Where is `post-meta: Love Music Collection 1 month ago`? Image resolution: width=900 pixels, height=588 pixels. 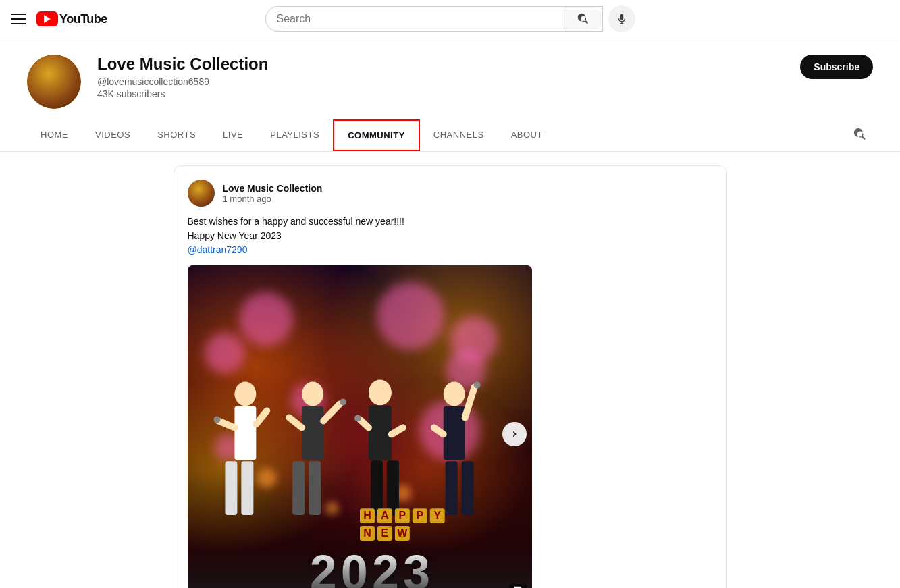
post-meta: Love Music Collection 1 month ago is located at coordinates (273, 193).